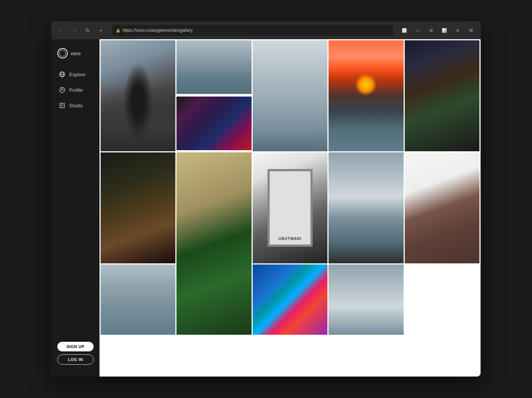 The width and height of the screenshot is (532, 398). Describe the element at coordinates (63, 53) in the screenshot. I see `vsco-logo-circle` at that location.